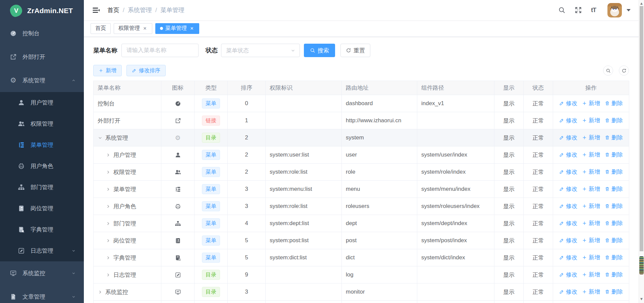 Image resolution: width=644 pixels, height=303 pixels. Describe the element at coordinates (42, 33) in the screenshot. I see `sidebar-item-console: 控制台` at that location.